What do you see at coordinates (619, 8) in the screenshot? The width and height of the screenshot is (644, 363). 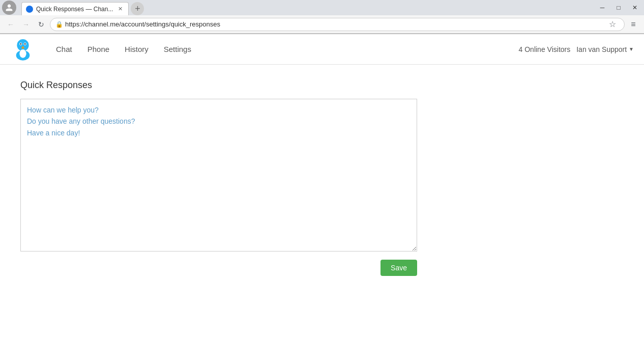 I see `window-controls: ─ □ ✕` at bounding box center [619, 8].